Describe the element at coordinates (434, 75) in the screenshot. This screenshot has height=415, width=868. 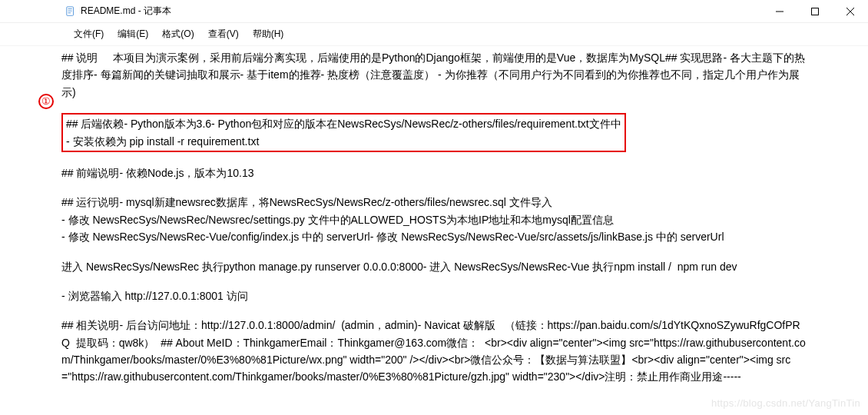
I see `paragraph-intro: ## 说明 本项目为演示案例，采用前后端分离实现，后端使用的是Python的Dj…` at that location.